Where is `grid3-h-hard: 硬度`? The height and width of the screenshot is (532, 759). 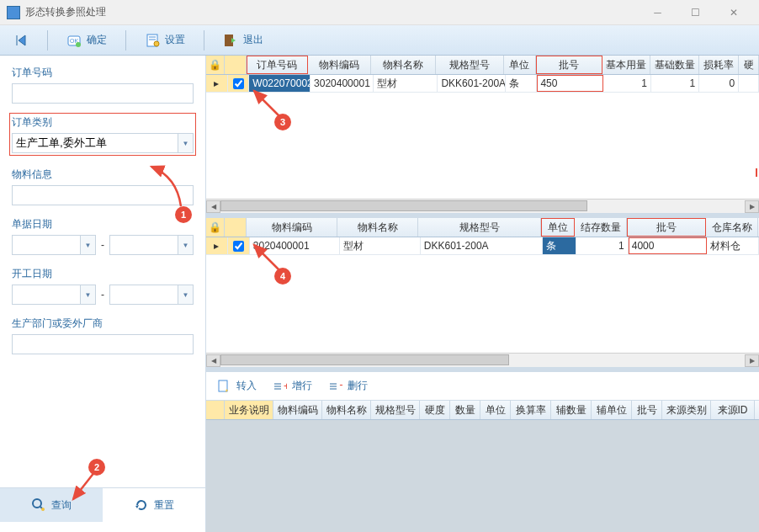
grid3-h-hard: 硬度 is located at coordinates (435, 410).